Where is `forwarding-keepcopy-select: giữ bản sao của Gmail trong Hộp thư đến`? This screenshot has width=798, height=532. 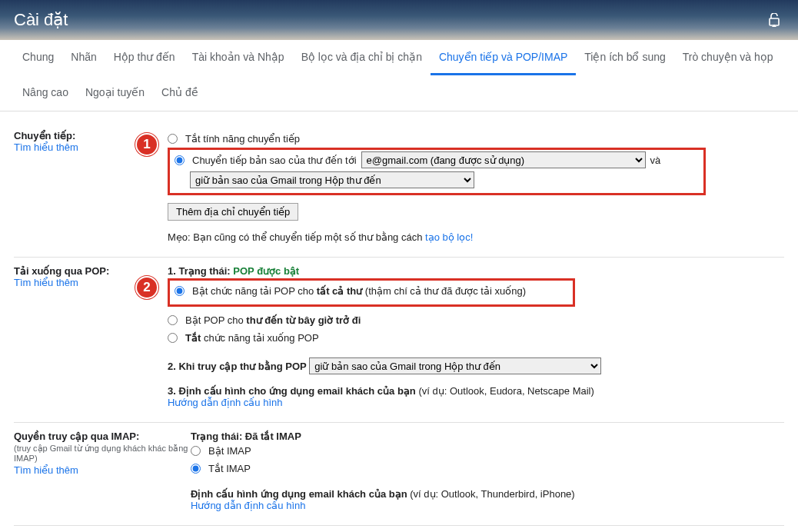 forwarding-keepcopy-select: giữ bản sao của Gmail trong Hộp thư đến is located at coordinates (332, 180).